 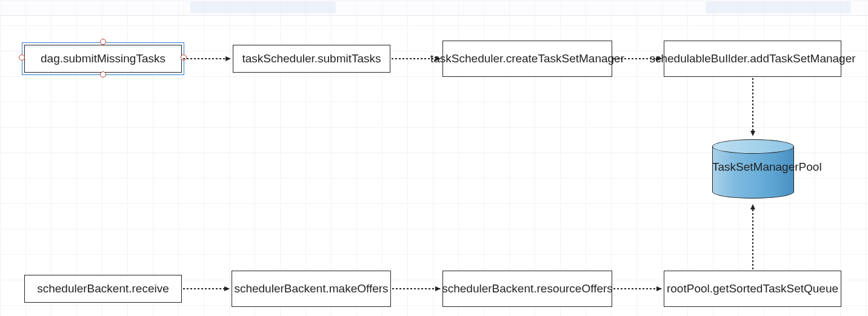 What do you see at coordinates (22, 58) in the screenshot?
I see `selection-handle-left` at bounding box center [22, 58].